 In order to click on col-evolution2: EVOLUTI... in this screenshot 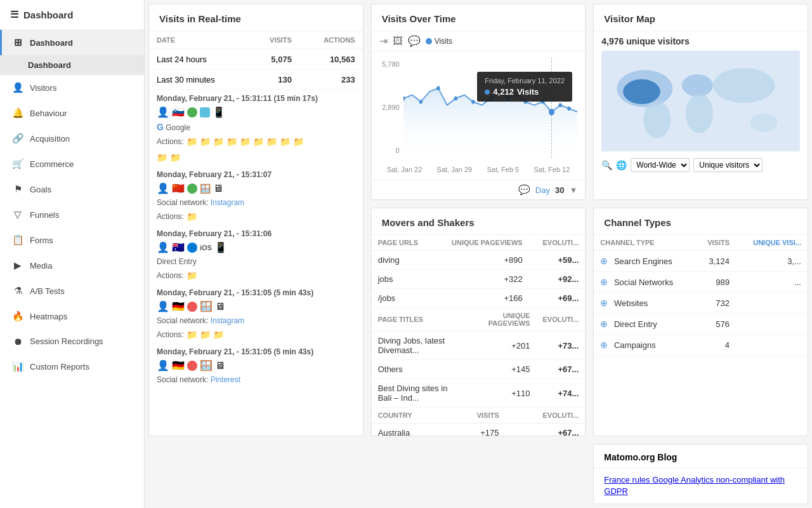, I will do `click(561, 320)`.